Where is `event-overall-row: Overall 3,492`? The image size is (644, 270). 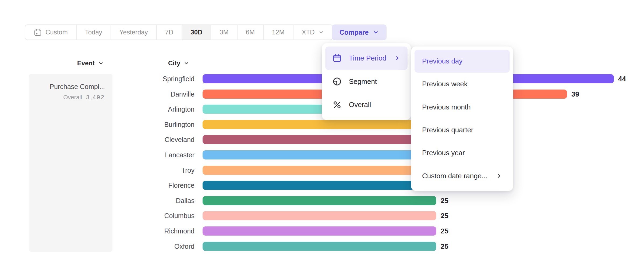
event-overall-row: Overall 3,492 is located at coordinates (84, 97).